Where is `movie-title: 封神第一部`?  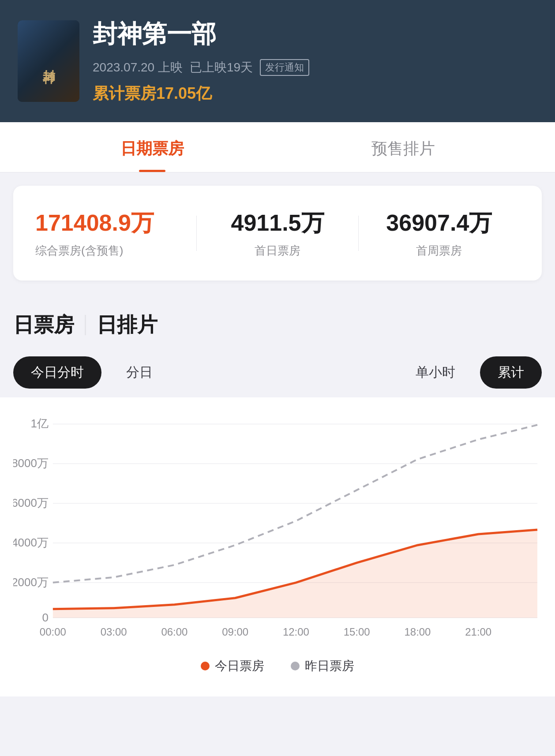
movie-title: 封神第一部 is located at coordinates (315, 34).